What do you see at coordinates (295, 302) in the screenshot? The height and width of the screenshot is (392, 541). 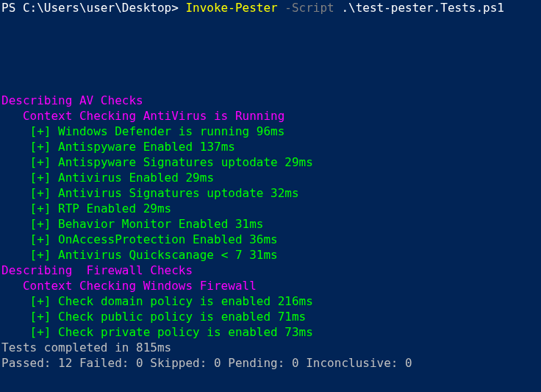 I see `test-duration: 216ms` at bounding box center [295, 302].